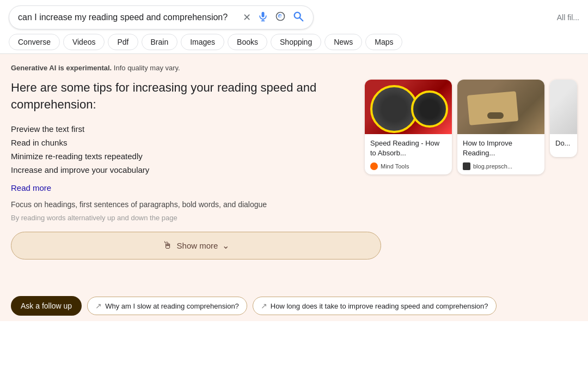  What do you see at coordinates (501, 107) in the screenshot?
I see `card-image-book` at bounding box center [501, 107].